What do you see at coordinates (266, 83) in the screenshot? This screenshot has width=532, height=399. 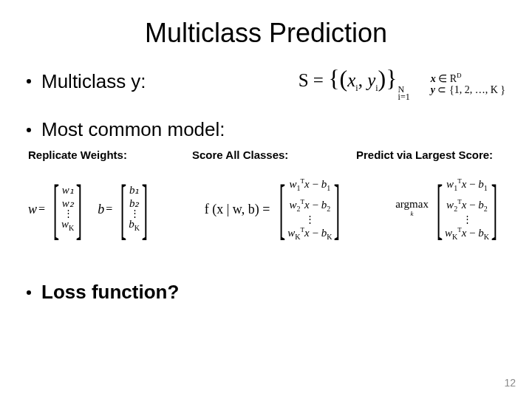 I see `row-multiclass-y: Multiclass y: S = {(xi, yi)}Ni=1 x ∈ RD …` at bounding box center [266, 83].